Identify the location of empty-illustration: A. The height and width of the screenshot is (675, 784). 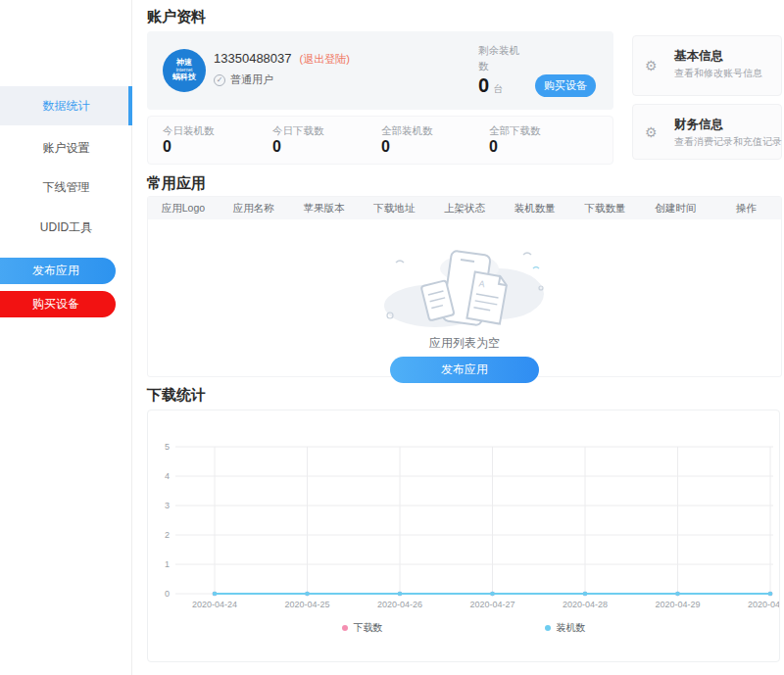
(465, 290).